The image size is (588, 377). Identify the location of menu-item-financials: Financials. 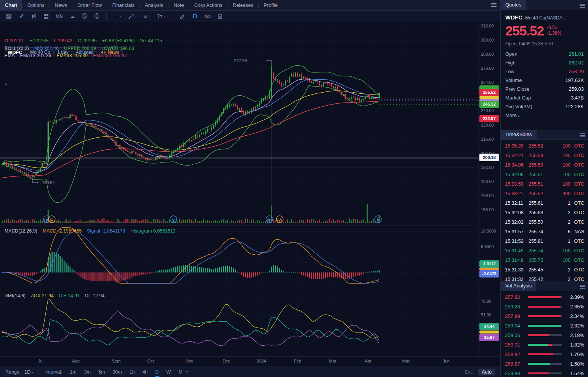
(123, 5).